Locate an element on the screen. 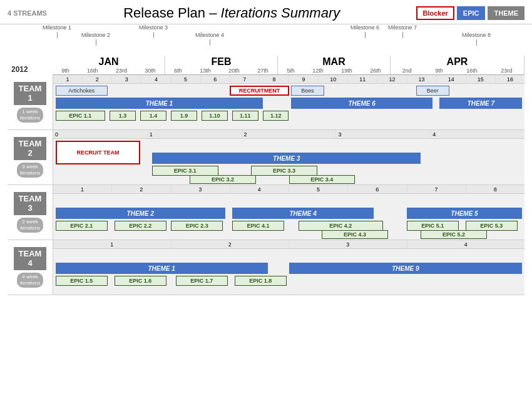 Image resolution: width=532 pixels, height=404 pixels. epic-1-1: EPIC 1.1 is located at coordinates (80, 116).